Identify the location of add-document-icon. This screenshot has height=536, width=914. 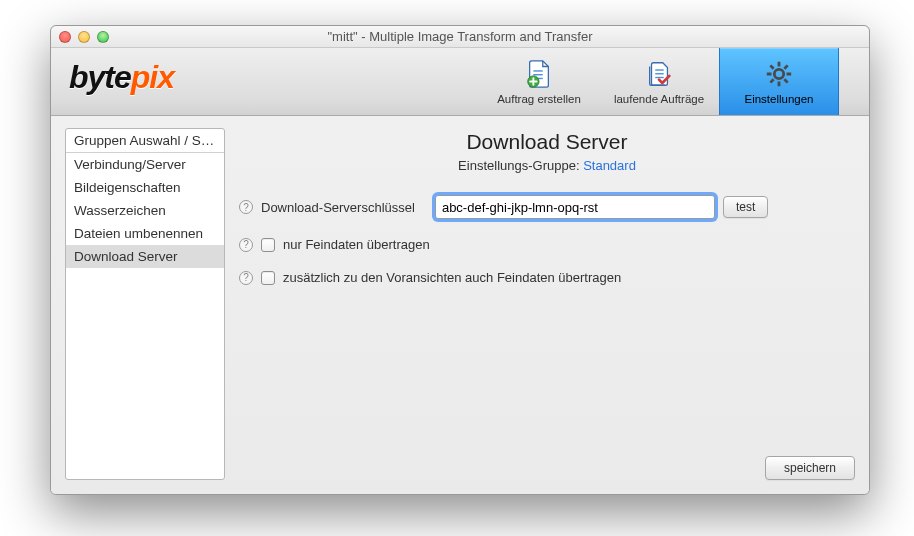
(539, 74).